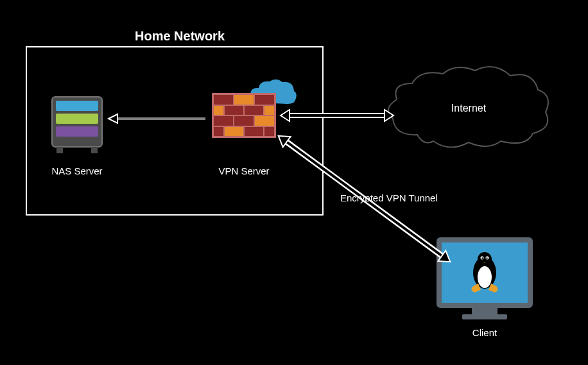 The height and width of the screenshot is (365, 588). I want to click on client-label: Client, so click(485, 332).